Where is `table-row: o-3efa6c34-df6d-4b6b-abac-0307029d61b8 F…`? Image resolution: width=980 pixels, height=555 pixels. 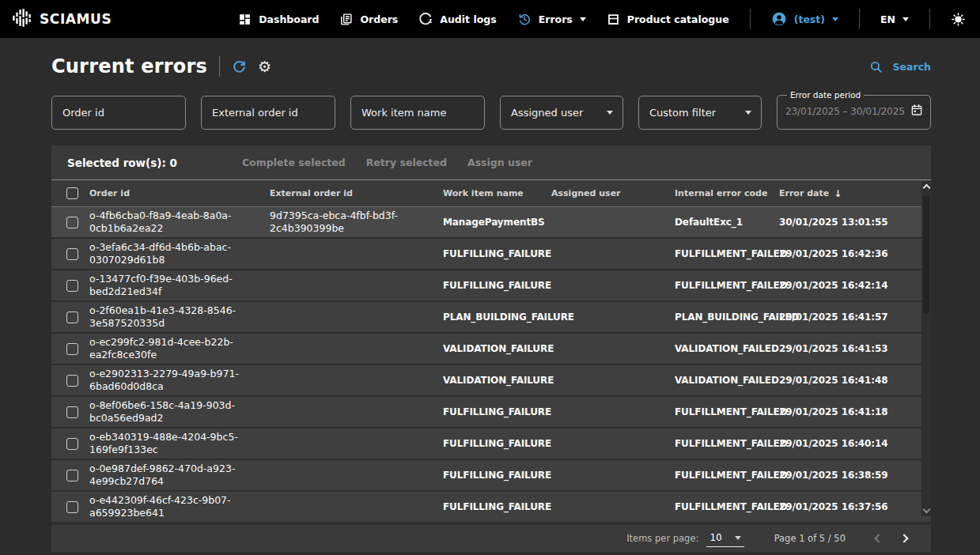 table-row: o-3efa6c34-df6d-4b6b-abac-0307029d61b8 F… is located at coordinates (491, 255).